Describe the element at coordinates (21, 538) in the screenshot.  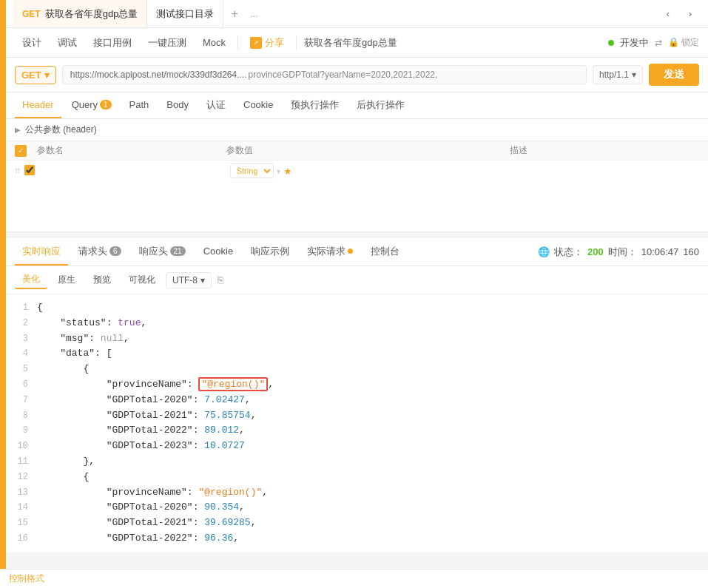
I see `line-num-16: 16` at that location.